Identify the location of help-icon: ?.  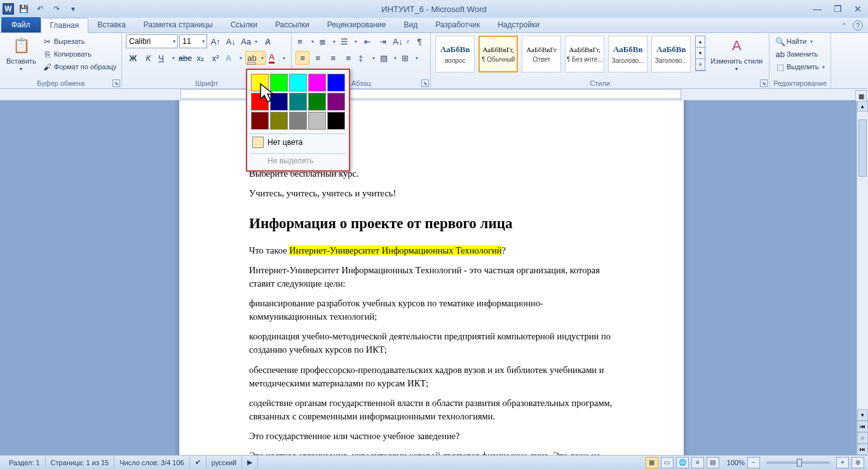
(858, 25).